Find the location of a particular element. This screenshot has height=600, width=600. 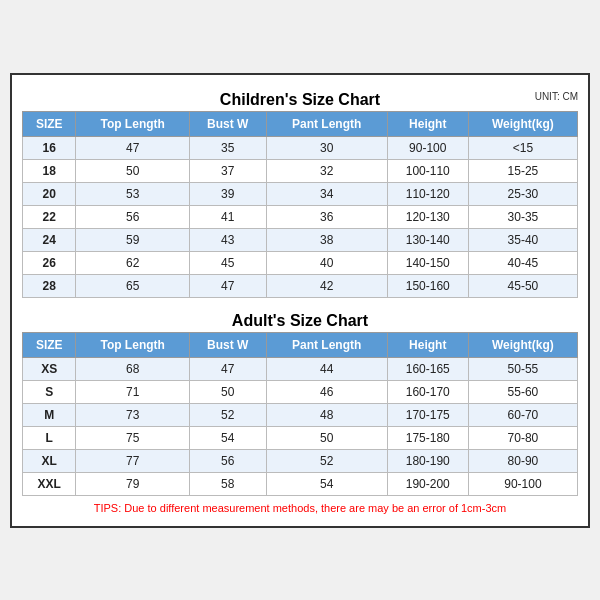

table-cell: 50-55 is located at coordinates (522, 368).